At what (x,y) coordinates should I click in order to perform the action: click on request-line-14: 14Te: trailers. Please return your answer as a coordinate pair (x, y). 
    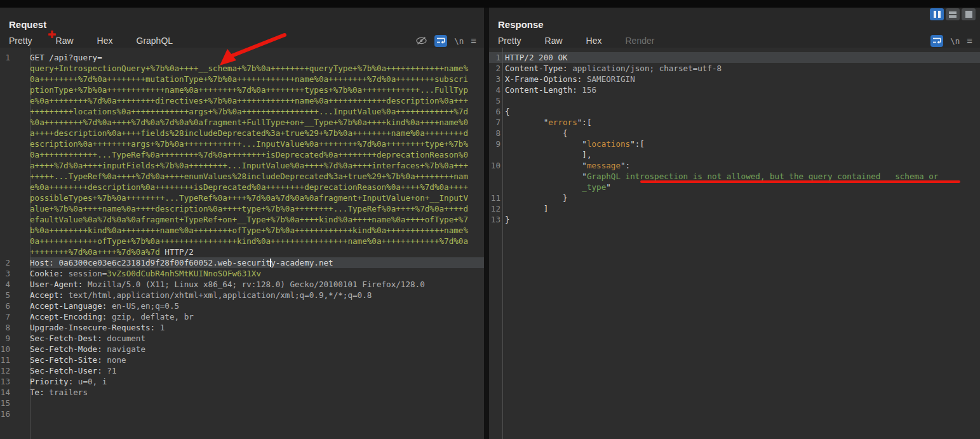
    Looking at the image, I should click on (242, 393).